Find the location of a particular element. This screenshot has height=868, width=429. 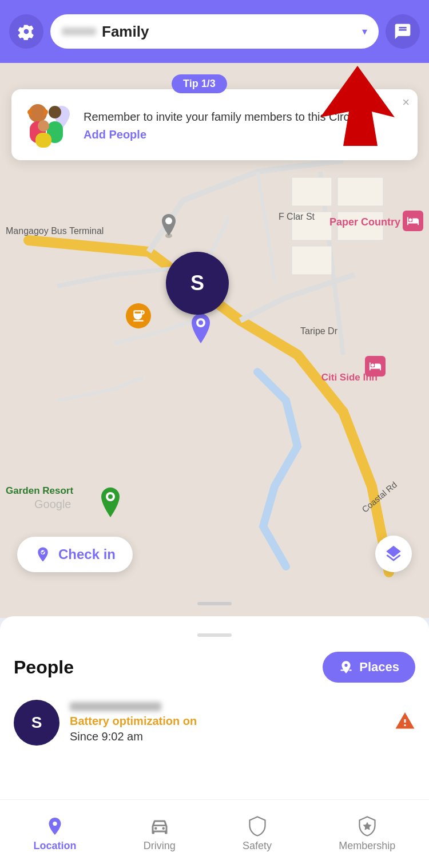

tip-badge: Tip 1/3 is located at coordinates (199, 84).